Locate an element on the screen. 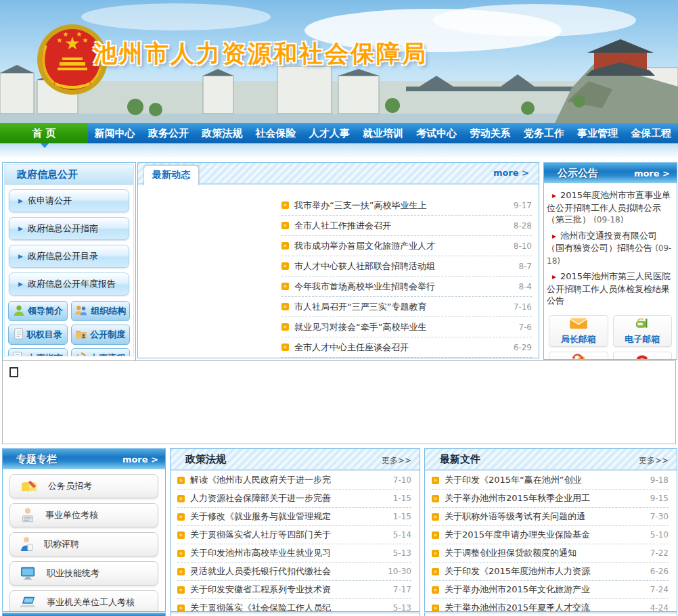 The height and width of the screenshot is (616, 678). document-icon is located at coordinates (19, 335).